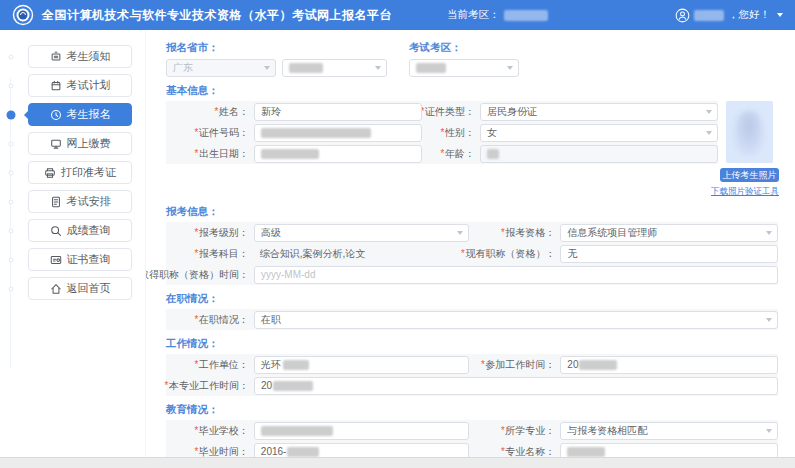 The height and width of the screenshot is (468, 795). I want to click on employment-status-select: 在职, so click(516, 320).